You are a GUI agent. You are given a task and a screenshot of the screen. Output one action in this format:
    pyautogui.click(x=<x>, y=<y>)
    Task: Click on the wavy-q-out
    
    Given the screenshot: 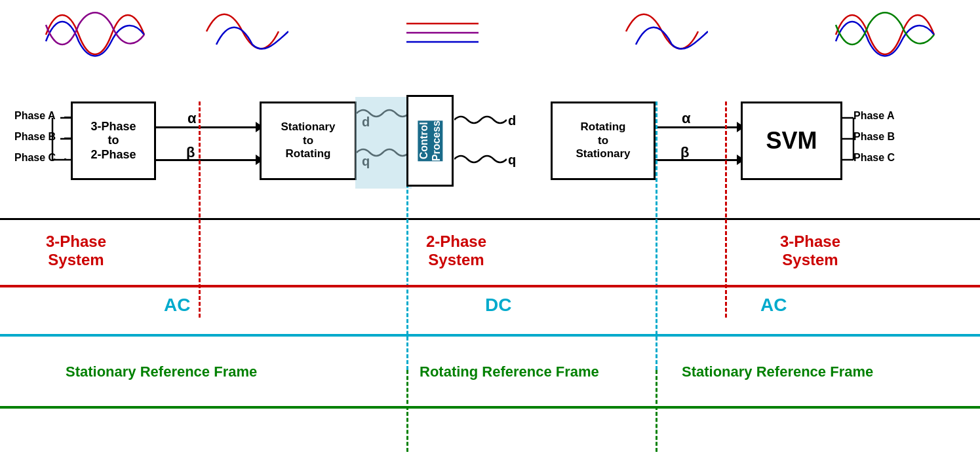 What is the action you would take?
    pyautogui.click(x=480, y=166)
    